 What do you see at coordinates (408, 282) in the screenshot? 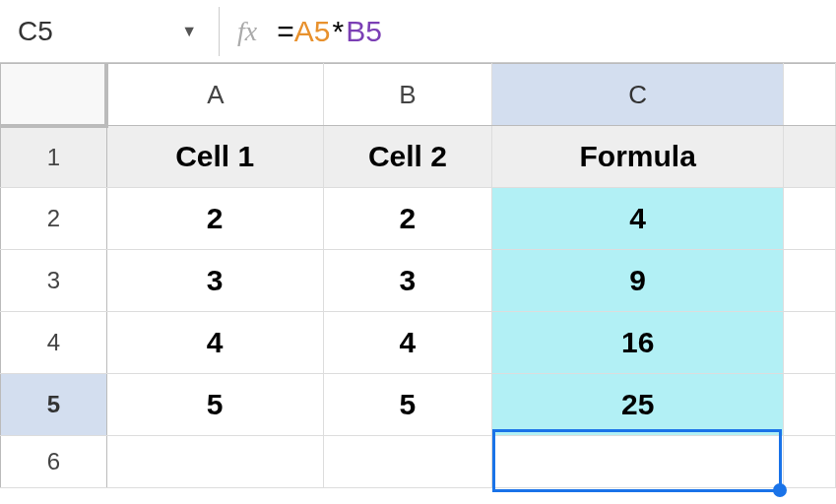
I see `cell-b3: 3` at bounding box center [408, 282].